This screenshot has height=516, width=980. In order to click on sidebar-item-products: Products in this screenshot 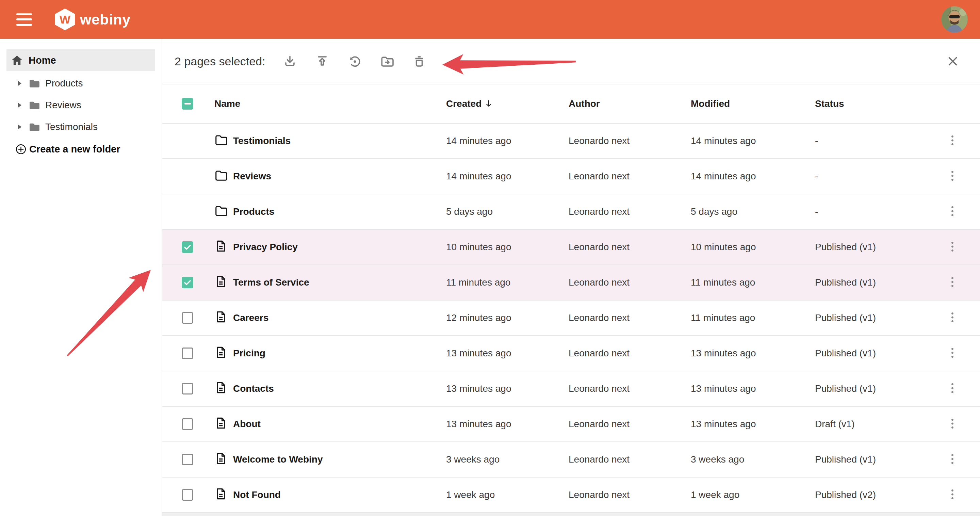, I will do `click(81, 84)`.